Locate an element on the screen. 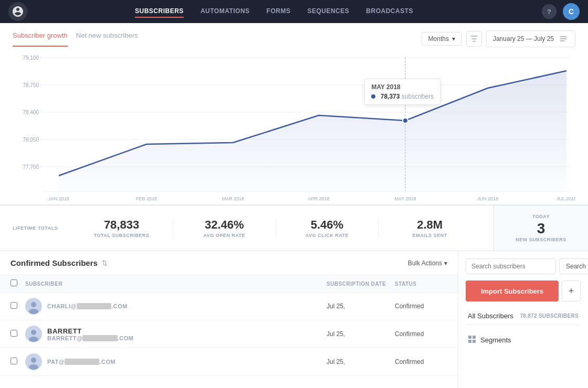 This screenshot has height=388, width=588. select-all-checkbox is located at coordinates (14, 283).